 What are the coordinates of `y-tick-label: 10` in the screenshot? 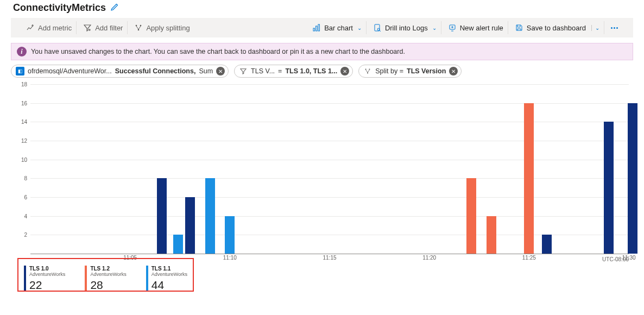 It's located at (21, 160).